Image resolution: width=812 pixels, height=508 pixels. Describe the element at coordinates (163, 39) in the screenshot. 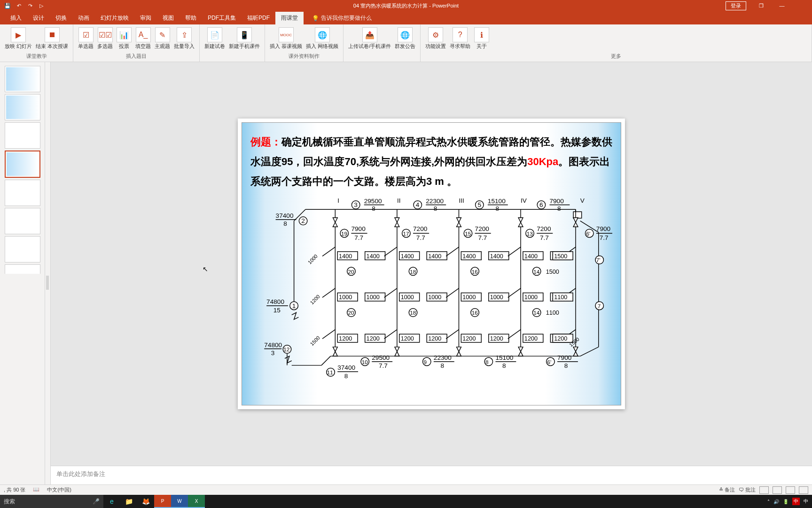

I see `subjective-button: ✎主观题` at that location.